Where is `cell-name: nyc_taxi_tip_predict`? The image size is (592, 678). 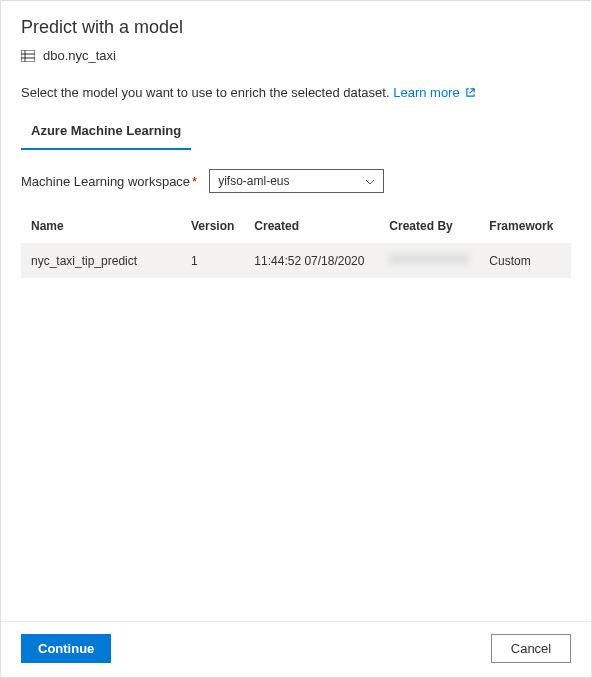
cell-name: nyc_taxi_tip_predict is located at coordinates (101, 260).